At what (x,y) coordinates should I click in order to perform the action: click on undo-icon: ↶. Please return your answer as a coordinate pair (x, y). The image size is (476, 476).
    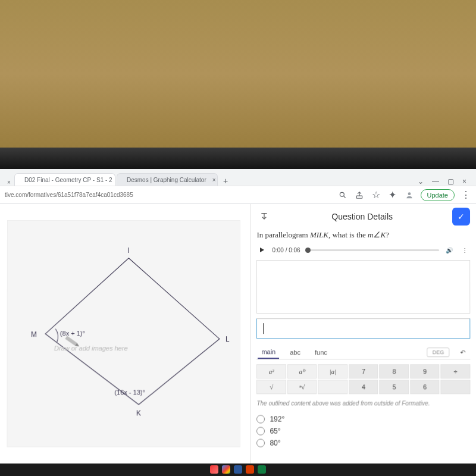
    Looking at the image, I should click on (463, 352).